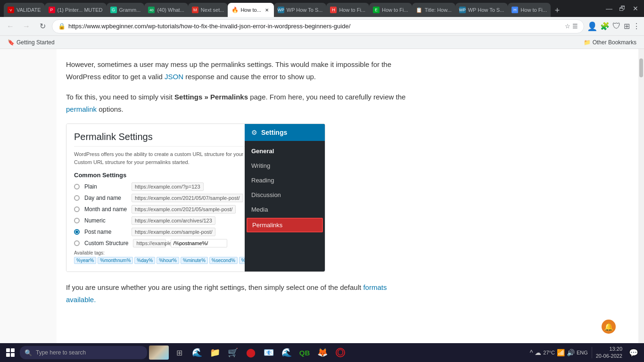 The width and height of the screenshot is (644, 362). Describe the element at coordinates (77, 209) in the screenshot. I see `radio-month` at that location.